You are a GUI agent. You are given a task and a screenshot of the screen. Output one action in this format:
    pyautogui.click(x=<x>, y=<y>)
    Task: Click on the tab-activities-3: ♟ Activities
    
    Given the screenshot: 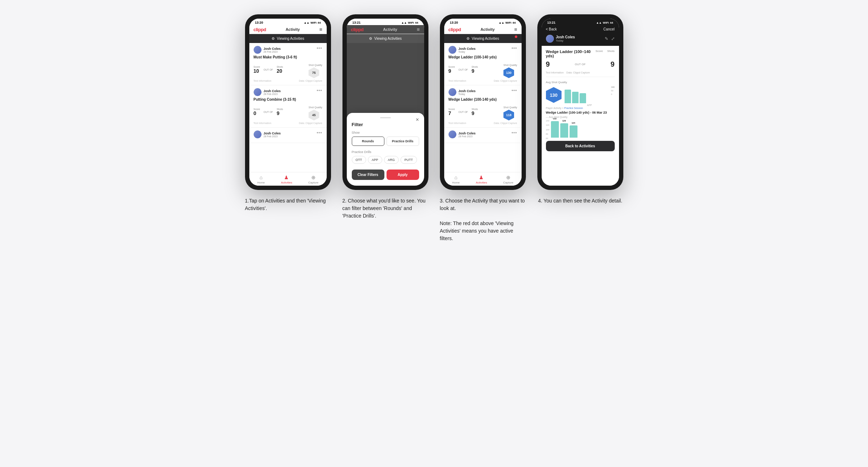 What is the action you would take?
    pyautogui.click(x=481, y=179)
    